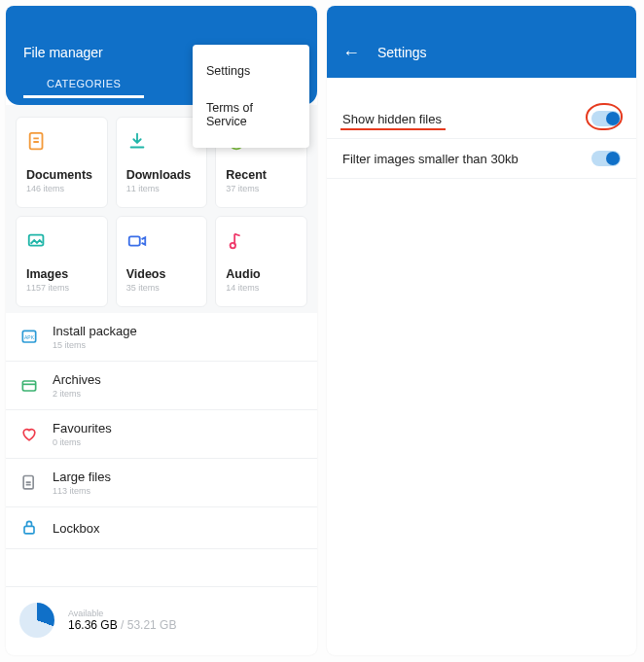  What do you see at coordinates (82, 491) in the screenshot?
I see `row-count: 113 items` at bounding box center [82, 491].